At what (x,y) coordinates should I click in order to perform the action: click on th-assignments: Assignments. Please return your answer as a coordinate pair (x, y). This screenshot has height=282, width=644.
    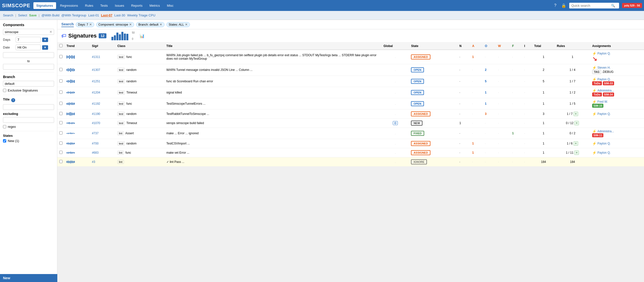
    Looking at the image, I should click on (617, 46).